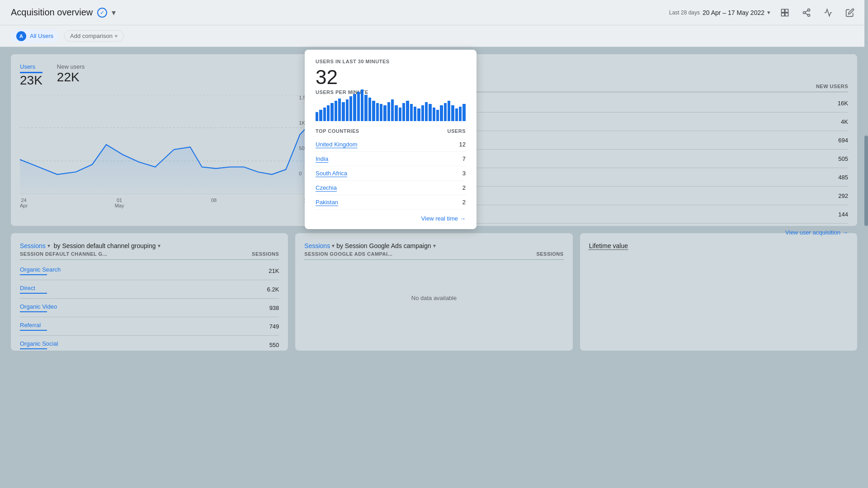 The image size is (868, 488). I want to click on line-chart, so click(165, 145).